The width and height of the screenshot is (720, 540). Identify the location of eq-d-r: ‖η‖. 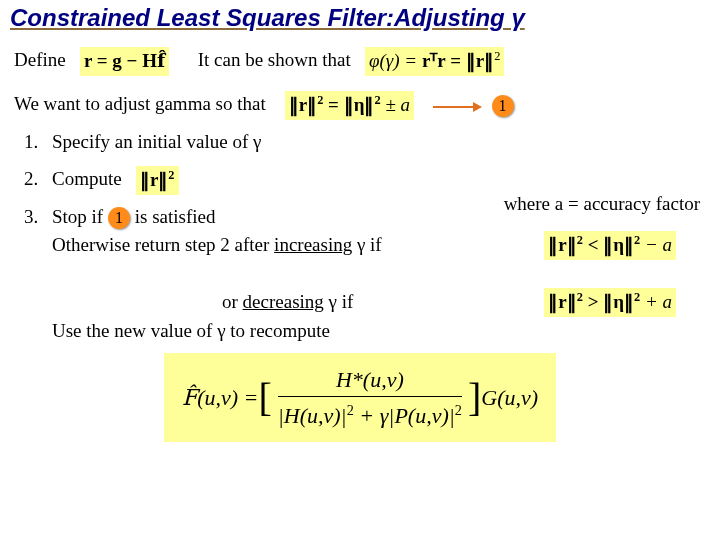
(618, 302).